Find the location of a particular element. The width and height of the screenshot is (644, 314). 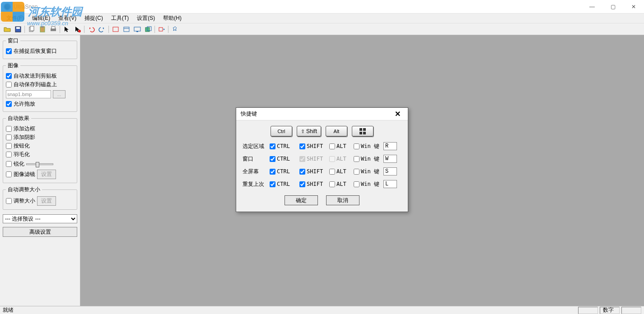

hotkey-row-label: 全屏幕 is located at coordinates (256, 171).